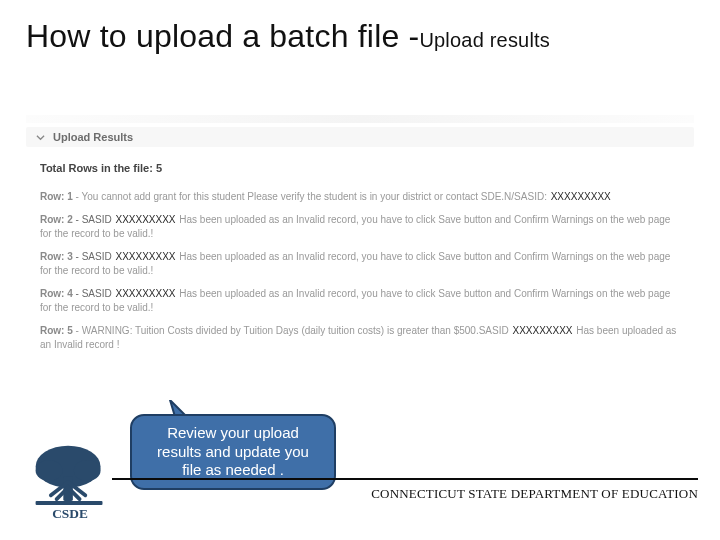 This screenshot has height=540, width=720. I want to click on title-sub: Upload results, so click(484, 40).